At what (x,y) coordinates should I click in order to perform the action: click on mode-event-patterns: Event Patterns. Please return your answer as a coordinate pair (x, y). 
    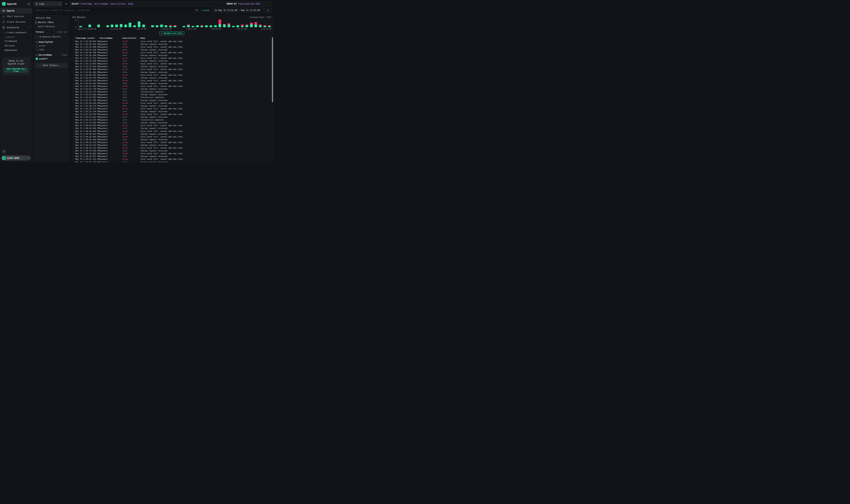
    Looking at the image, I should click on (52, 26).